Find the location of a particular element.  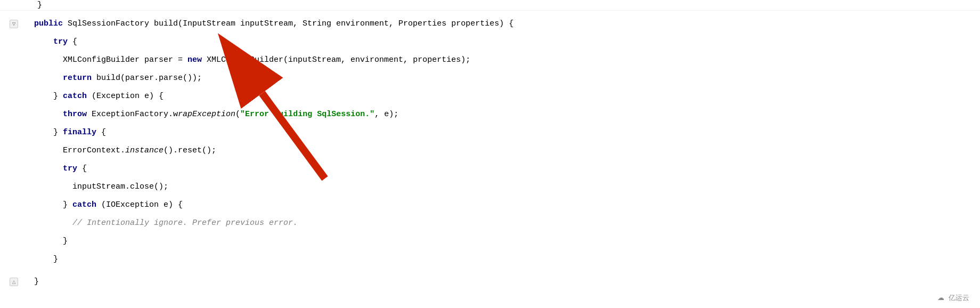

code-line-2: try { is located at coordinates (490, 42).